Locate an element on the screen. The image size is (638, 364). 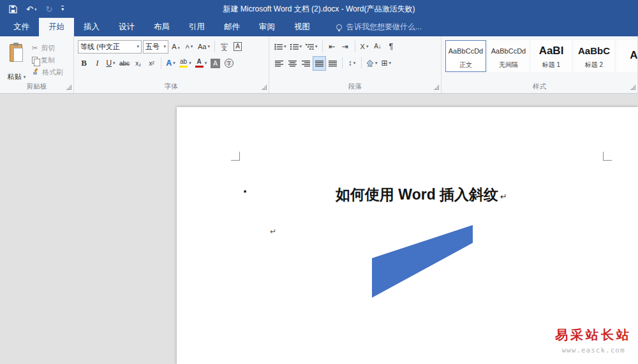
multilevel-list-icon is located at coordinates (310, 47).